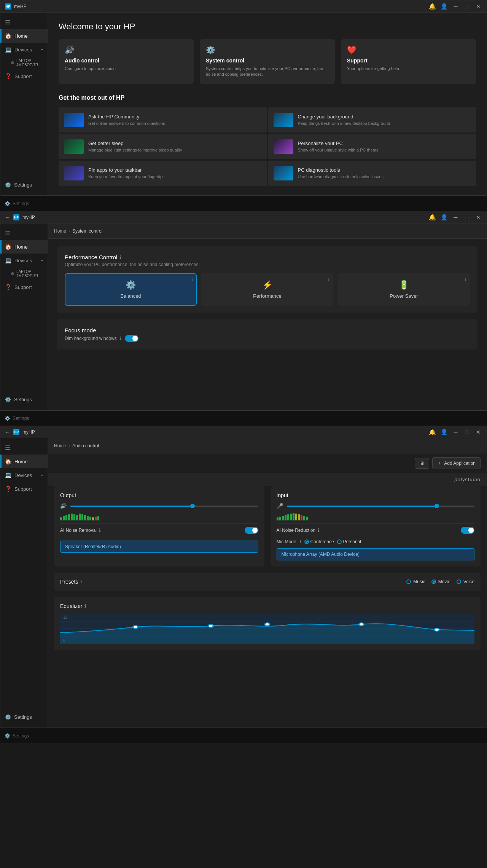 This screenshot has height=868, width=487. I want to click on minimize-btn-2: ─, so click(456, 217).